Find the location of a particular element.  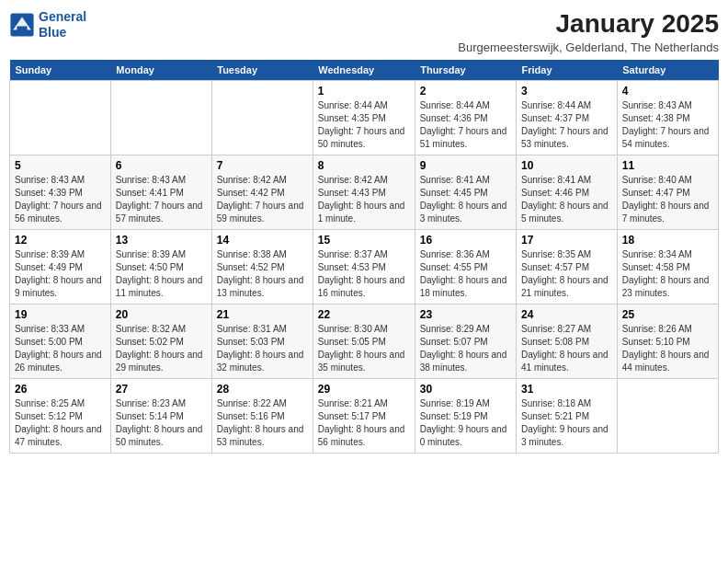

day-info: Sunrise: 8:32 AM Sunset: 5:02 PM Dayligh… is located at coordinates (162, 349).